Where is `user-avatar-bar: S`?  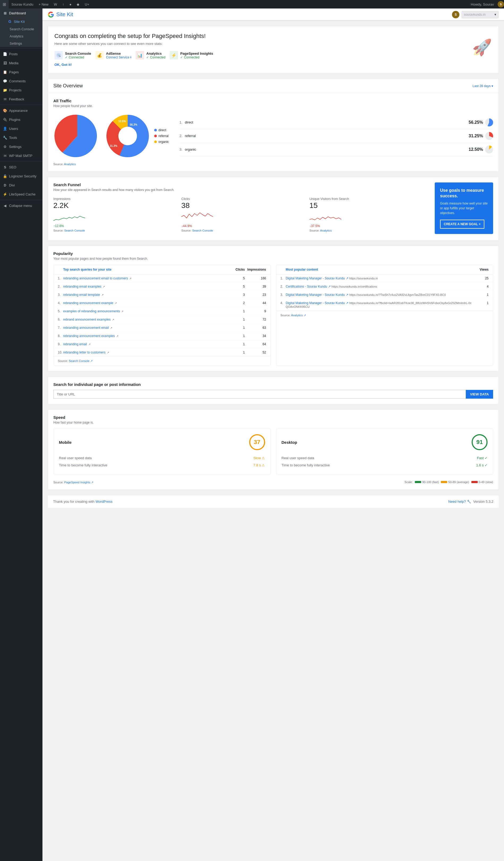
user-avatar-bar: S is located at coordinates (501, 4).